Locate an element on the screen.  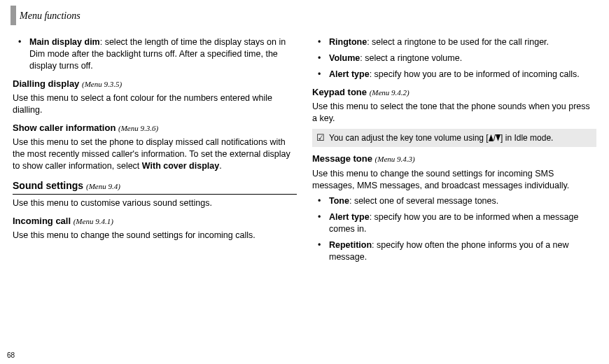
volume-down-icon is located at coordinates (498, 138).